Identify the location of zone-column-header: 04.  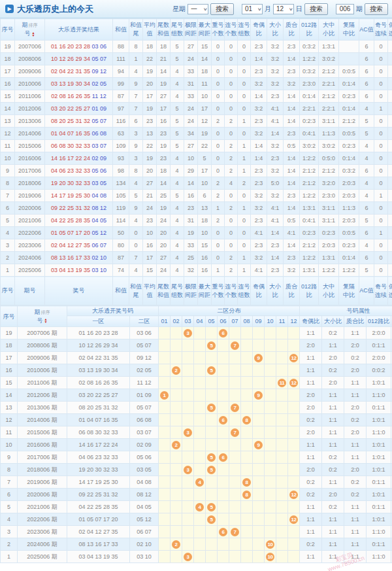
(200, 322).